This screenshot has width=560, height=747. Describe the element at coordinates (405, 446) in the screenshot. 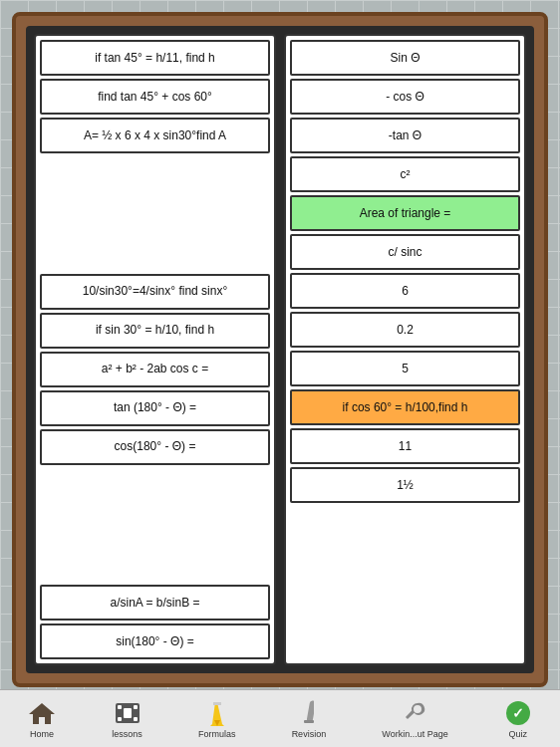

I see `right-card-item-10: 11` at that location.